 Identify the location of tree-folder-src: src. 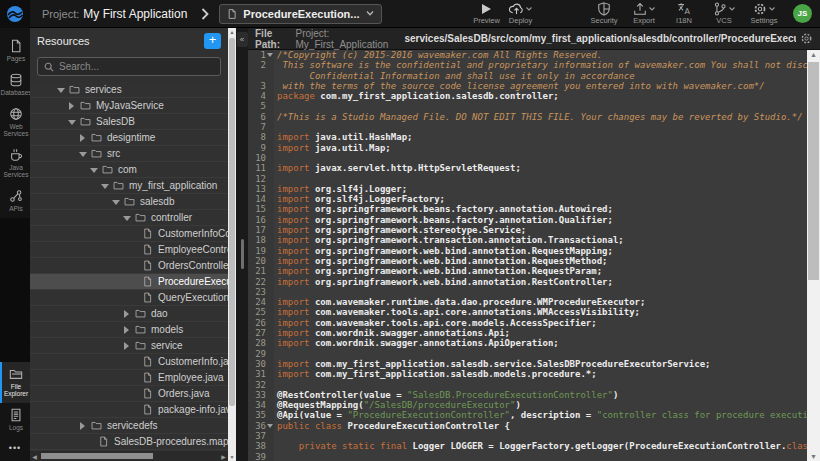
(129, 154).